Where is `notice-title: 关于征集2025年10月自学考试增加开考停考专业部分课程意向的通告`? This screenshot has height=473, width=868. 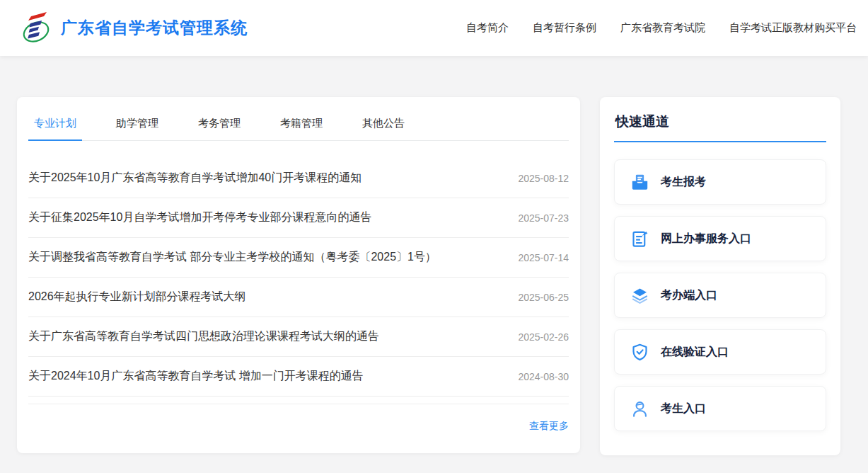 notice-title: 关于征集2025年10月自学考试增加开考停考专业部分课程意向的通告 is located at coordinates (266, 218).